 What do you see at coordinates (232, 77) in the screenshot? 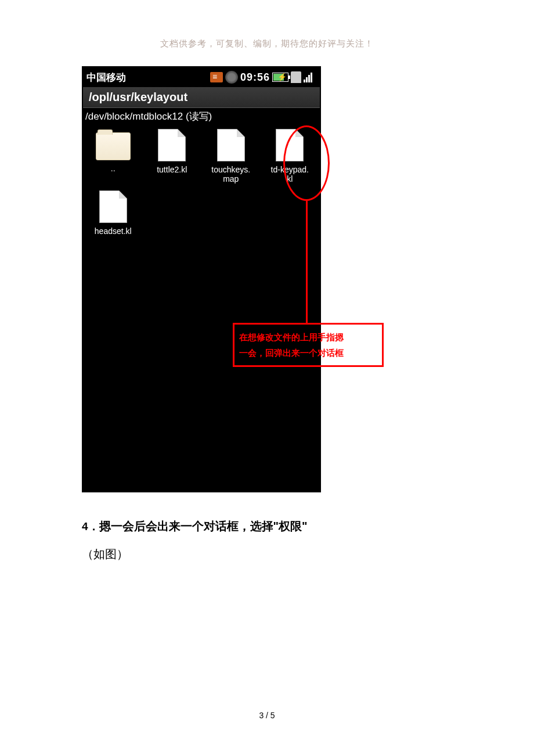
I see `sync-icon` at bounding box center [232, 77].